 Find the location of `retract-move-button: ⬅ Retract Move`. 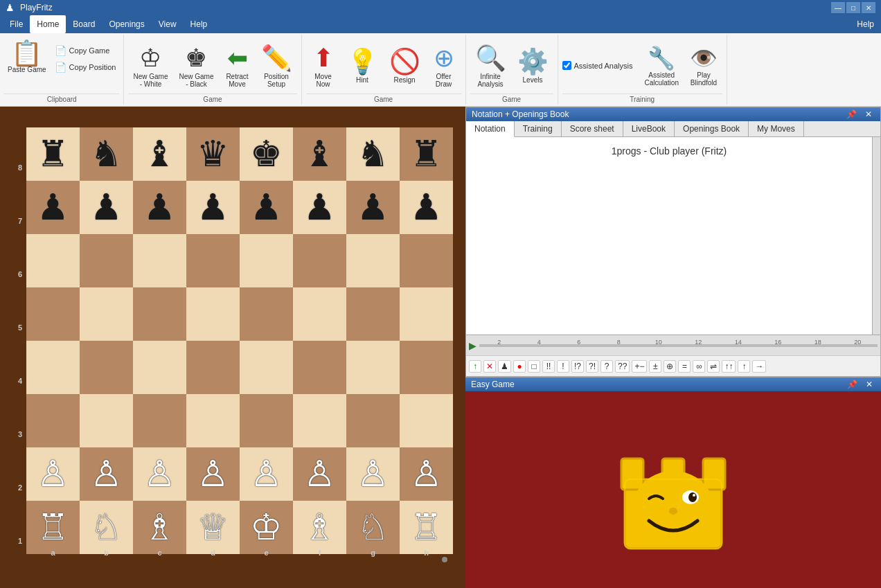

retract-move-button: ⬅ Retract Move is located at coordinates (238, 66).